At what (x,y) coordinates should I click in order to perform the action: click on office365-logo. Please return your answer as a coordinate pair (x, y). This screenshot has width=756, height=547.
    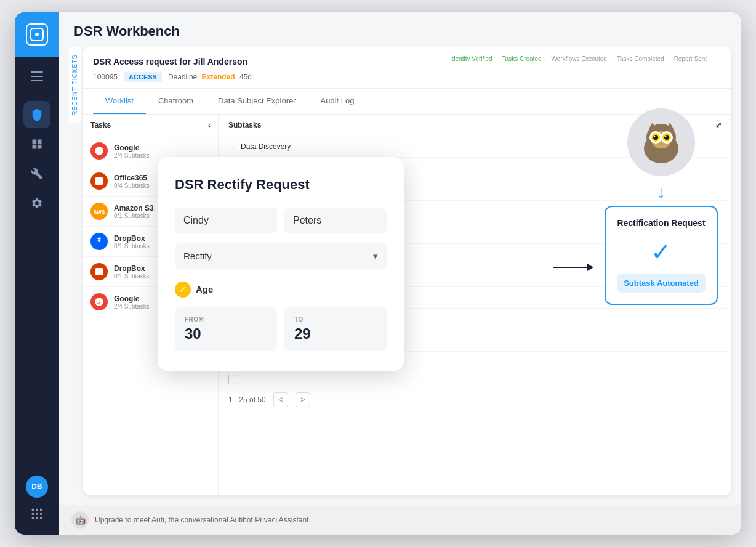
    Looking at the image, I should click on (99, 181).